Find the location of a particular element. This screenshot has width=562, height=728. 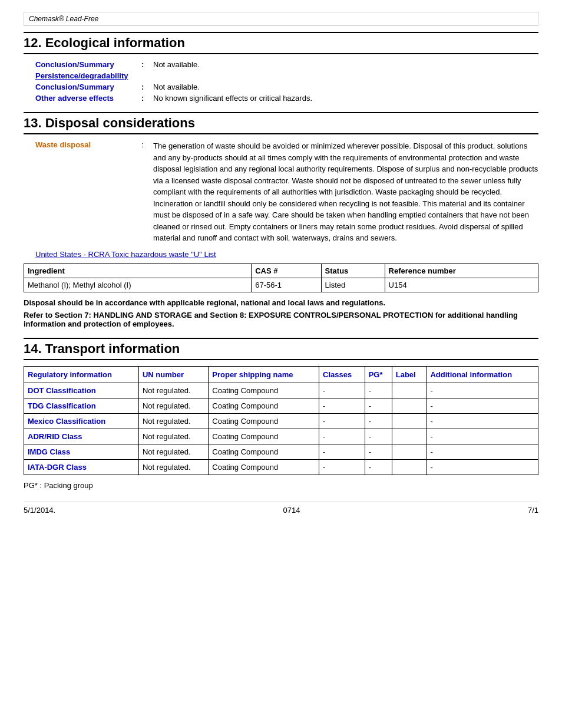

transport-header-shipping: Proper shipping name is located at coordinates (264, 374).